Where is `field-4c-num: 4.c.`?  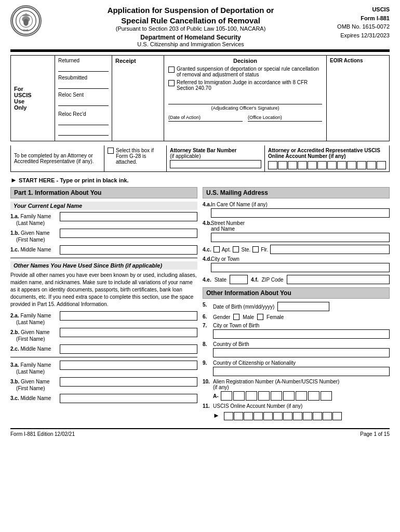
field-4c-num: 4.c. is located at coordinates (207, 249).